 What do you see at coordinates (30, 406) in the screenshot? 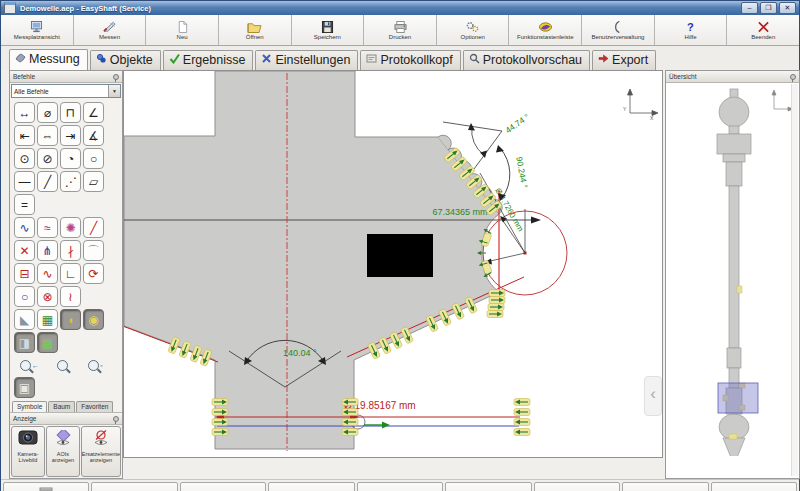
I see `panel-tab-symbole: Symbole` at bounding box center [30, 406].